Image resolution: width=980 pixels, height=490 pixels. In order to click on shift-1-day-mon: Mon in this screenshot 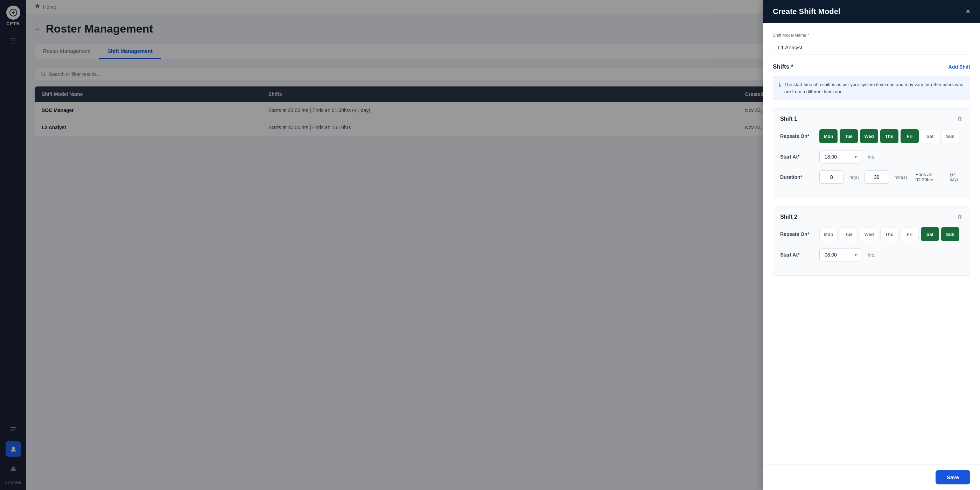, I will do `click(829, 136)`.